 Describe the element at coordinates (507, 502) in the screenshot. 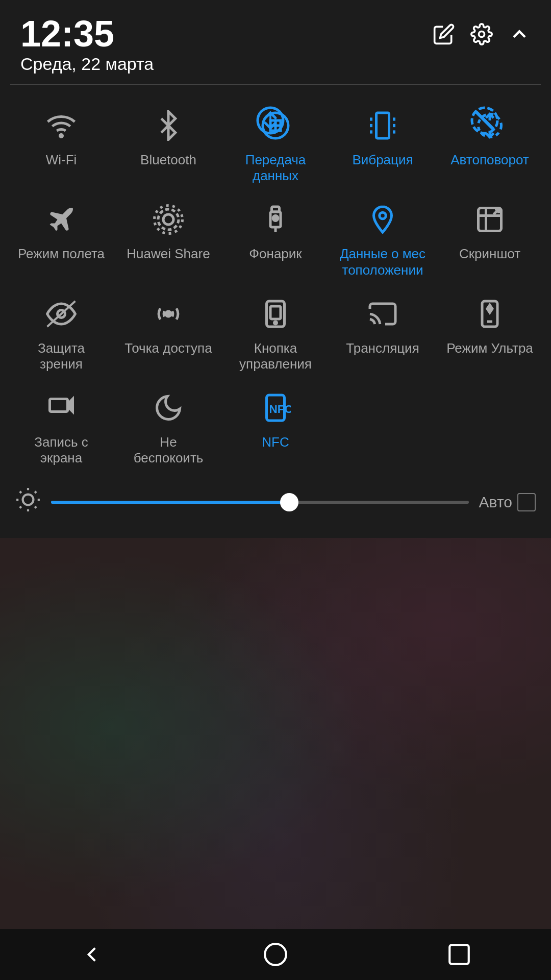

I see `brightness-auto: Авто` at that location.